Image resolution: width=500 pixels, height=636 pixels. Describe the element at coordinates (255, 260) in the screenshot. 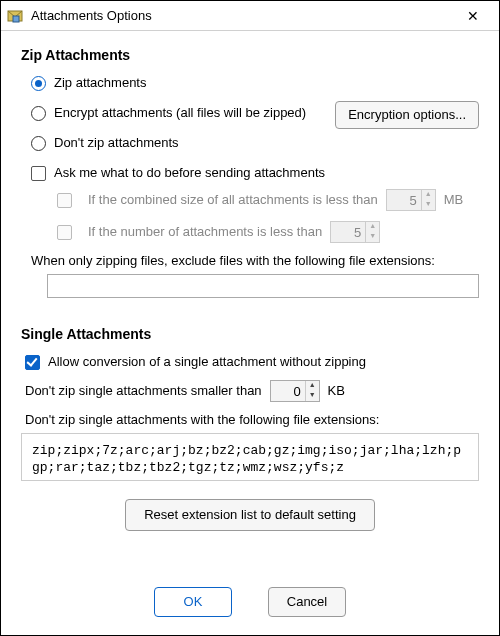

I see `exclude-ext-label: When only zipping files, exclude files w…` at that location.